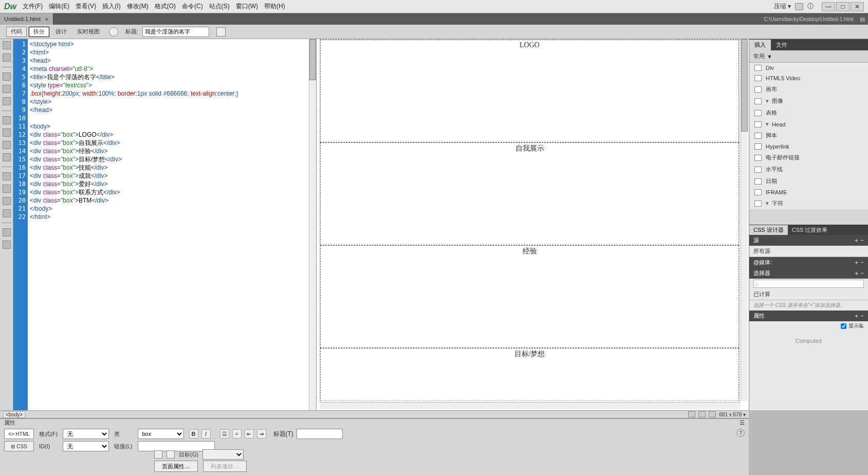 Image resolution: width=868 pixels, height=475 pixels. I want to click on cssd-properties-header: 属性＋ −, so click(809, 316).